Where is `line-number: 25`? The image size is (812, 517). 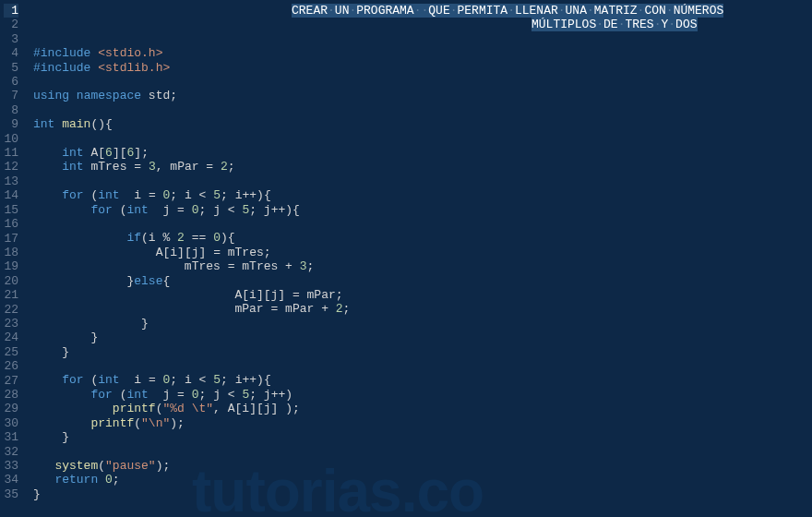 line-number: 25 is located at coordinates (11, 353).